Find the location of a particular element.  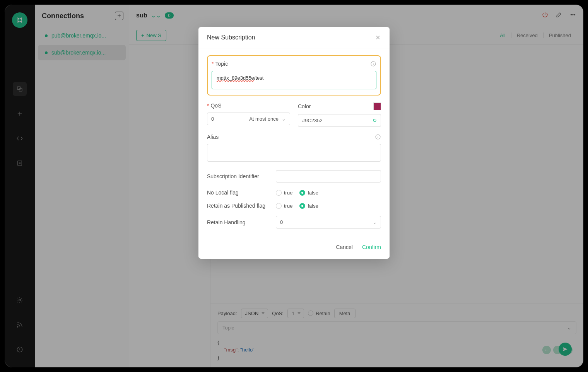

qos-label: QoS is located at coordinates (216, 106).